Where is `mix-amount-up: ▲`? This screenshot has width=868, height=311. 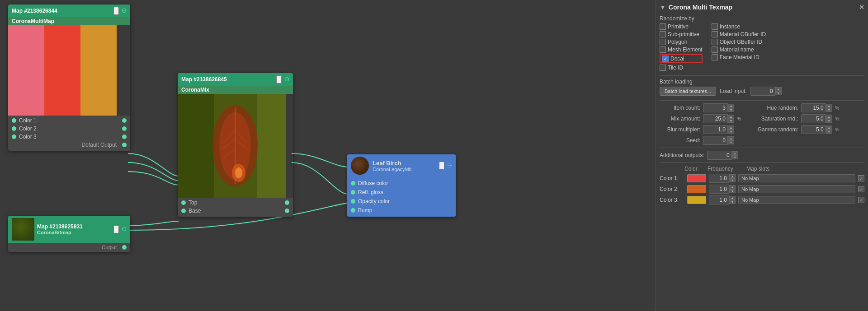
mix-amount-up: ▲ is located at coordinates (731, 116).